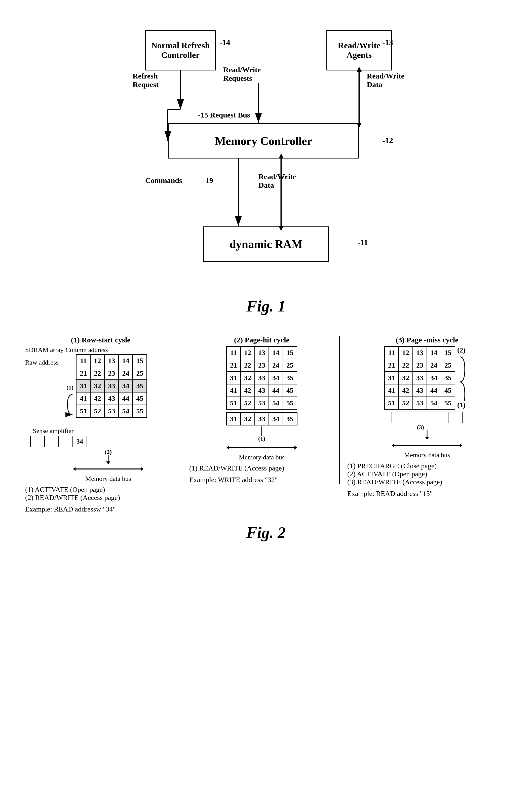 The height and width of the screenshot is (787, 532). Describe the element at coordinates (363, 242) in the screenshot. I see `ref11-label: -11` at that location.